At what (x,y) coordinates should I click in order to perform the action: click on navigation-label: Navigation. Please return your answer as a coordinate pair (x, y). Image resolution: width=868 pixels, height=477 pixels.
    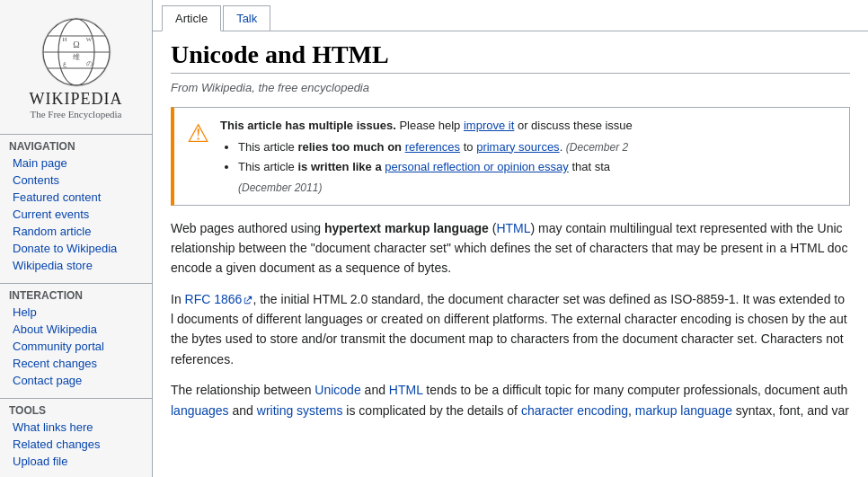
    Looking at the image, I should click on (75, 144).